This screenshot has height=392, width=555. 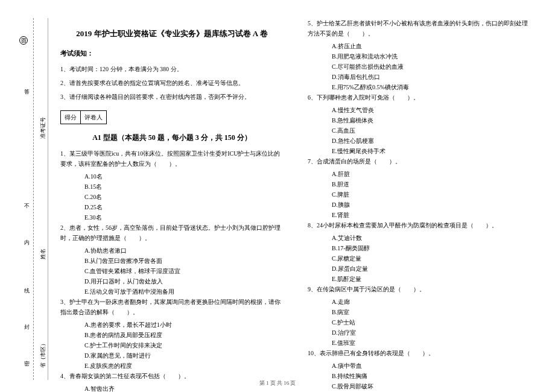 What do you see at coordinates (431, 66) in the screenshot?
I see `q5-opt-c: C.尽可能挤出损伤处的血液` at bounding box center [431, 66].